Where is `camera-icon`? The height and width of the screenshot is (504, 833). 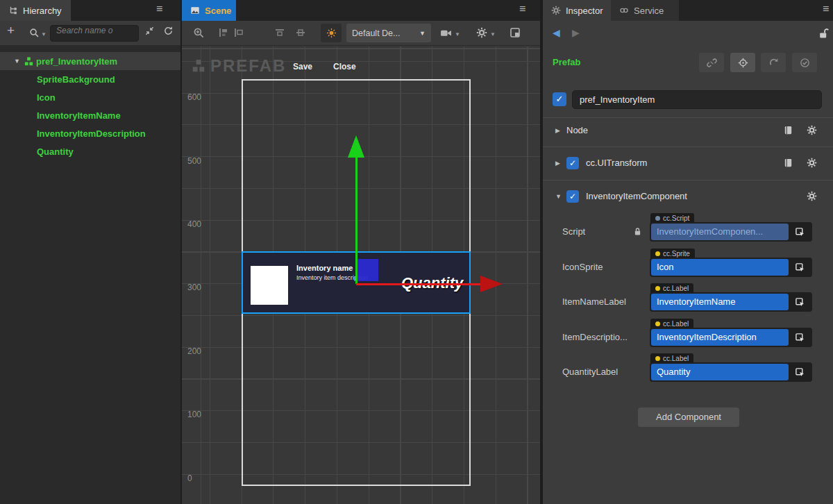 camera-icon is located at coordinates (446, 33).